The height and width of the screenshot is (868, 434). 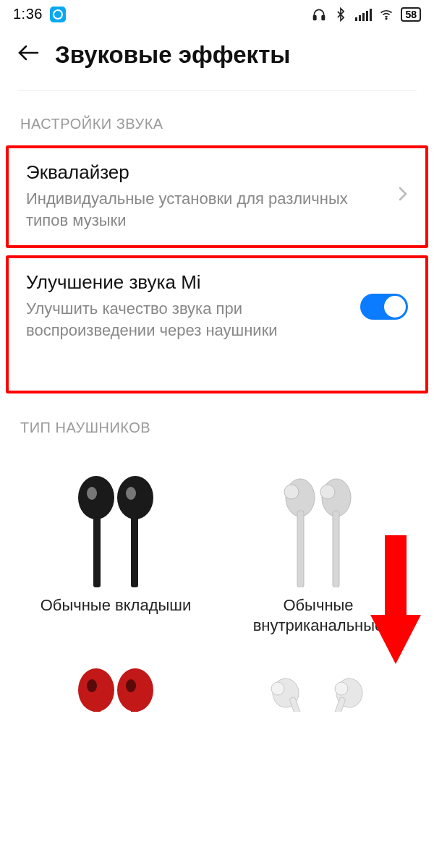 What do you see at coordinates (217, 127) in the screenshot?
I see `section-label-sound: НАСТРОЙКИ ЗВУКА` at bounding box center [217, 127].